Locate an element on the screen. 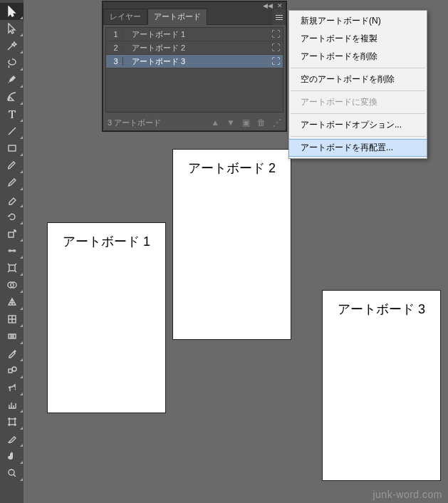 The width and height of the screenshot is (448, 503). menu-new-artboard: 新規アートボード(N) is located at coordinates (358, 21).